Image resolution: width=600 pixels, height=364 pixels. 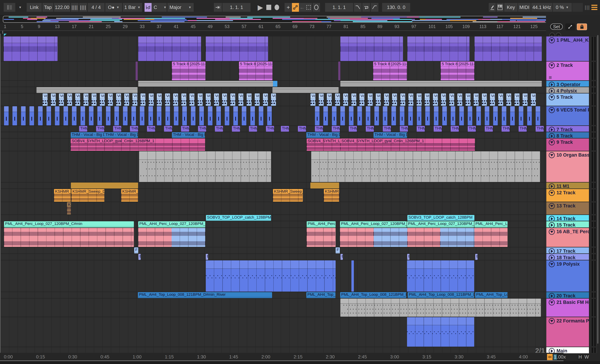 What do you see at coordinates (273, 195) in the screenshot?
I see `track-row: KSHMR_LKSHMR_Sweep_DoKSHMR_LKSHMR_Sweep_…` at bounding box center [273, 195].